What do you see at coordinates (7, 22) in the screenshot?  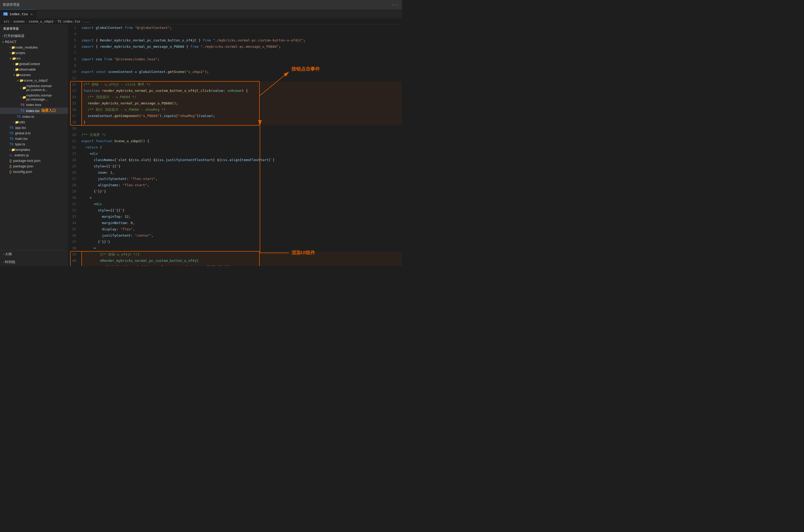 I see `breadcrumb-src: src` at bounding box center [7, 22].